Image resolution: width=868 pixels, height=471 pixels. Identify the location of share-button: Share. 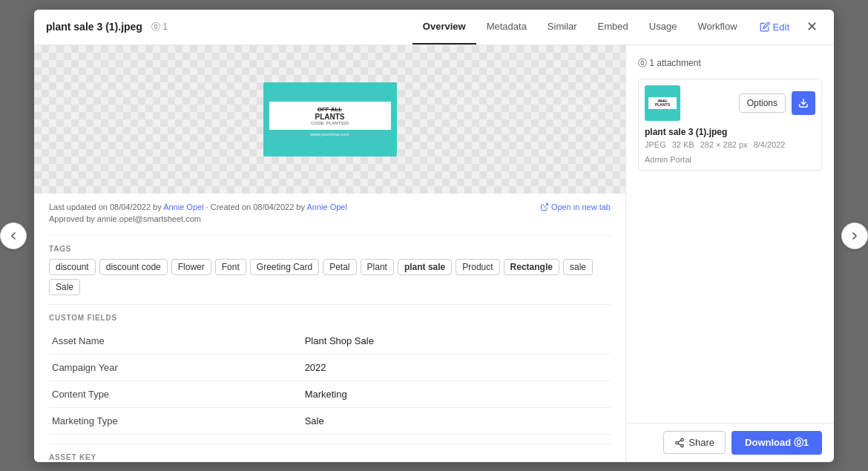
(694, 442).